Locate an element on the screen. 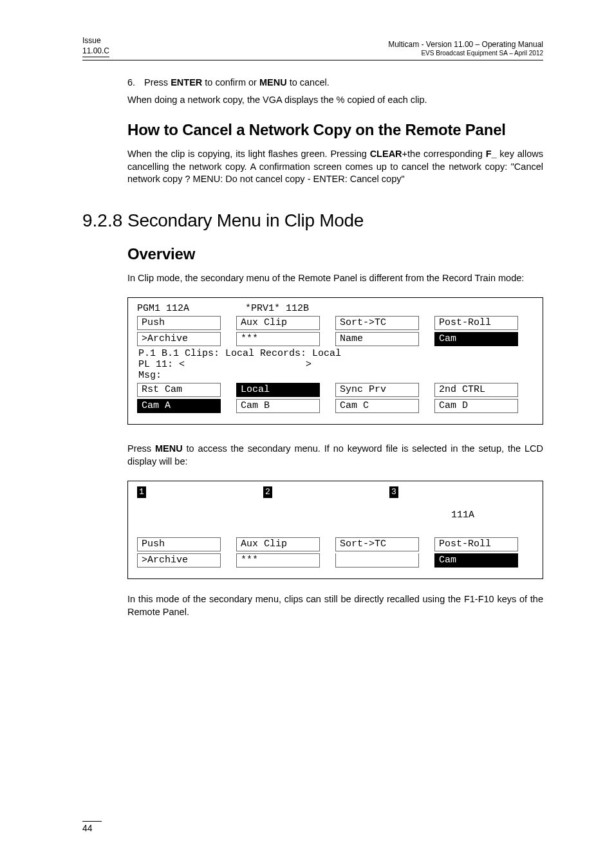 Image resolution: width=614 pixels, height=868 pixels. lcd2-kw3: 3 is located at coordinates (394, 492).